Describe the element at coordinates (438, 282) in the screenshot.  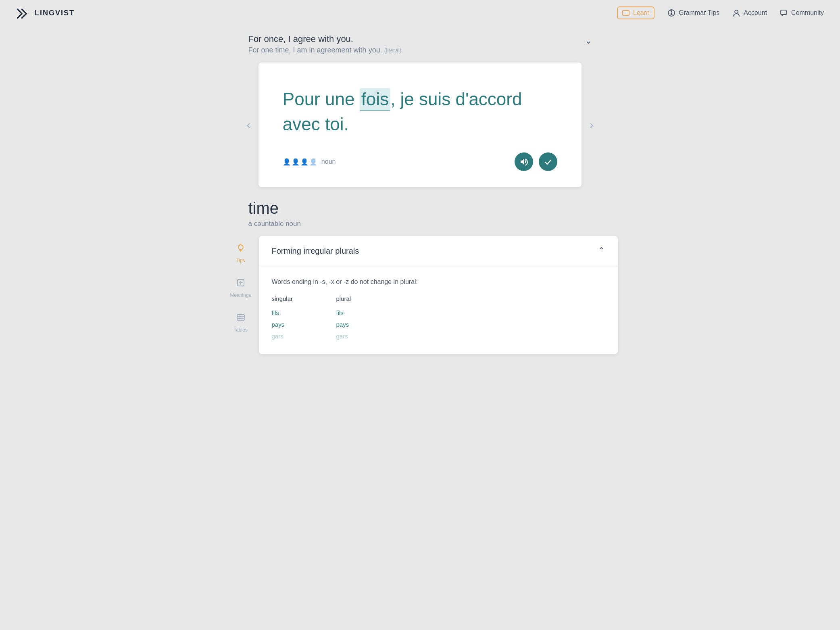
I see `grammar-description: Words ending in -s, -x or -z do not chan…` at that location.